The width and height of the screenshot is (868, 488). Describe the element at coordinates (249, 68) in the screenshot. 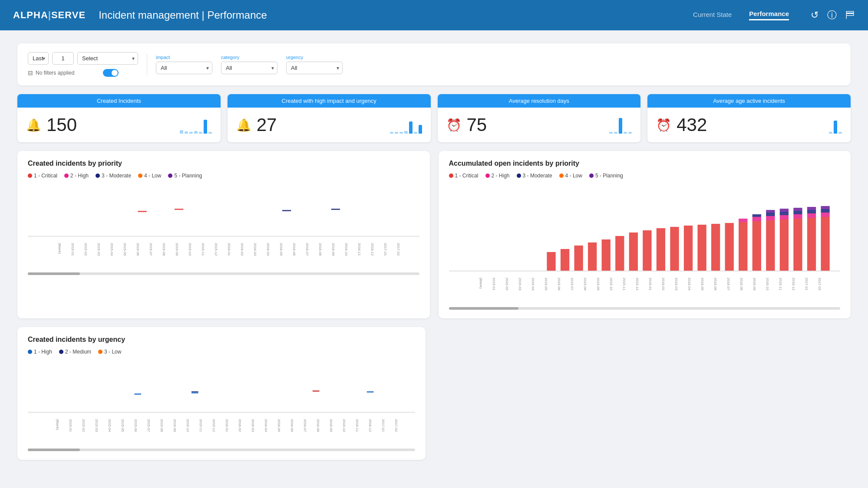

I see `category-select: All` at that location.